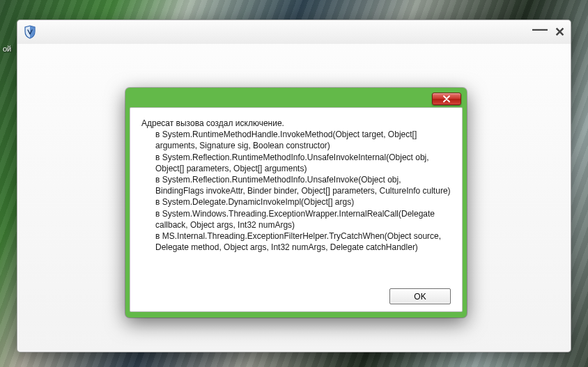 This screenshot has width=588, height=367. What do you see at coordinates (447, 99) in the screenshot?
I see `dialog-close-button` at bounding box center [447, 99].